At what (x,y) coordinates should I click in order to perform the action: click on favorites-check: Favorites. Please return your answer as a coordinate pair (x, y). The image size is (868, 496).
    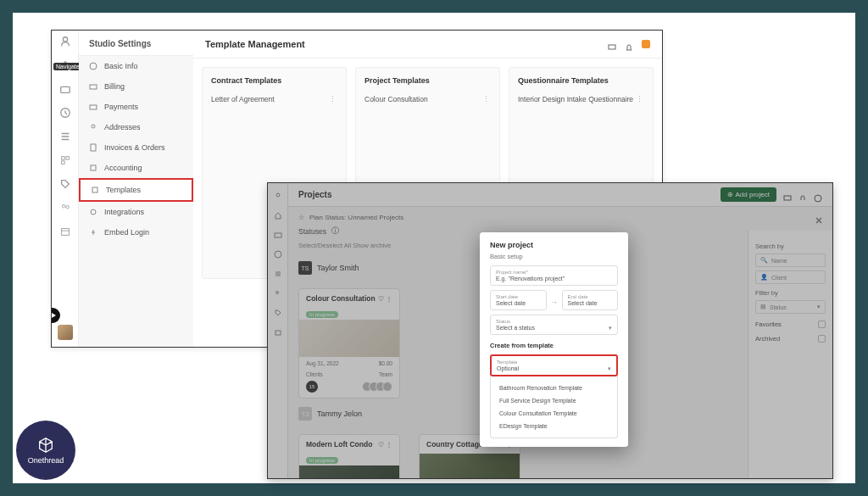
    Looking at the image, I should click on (790, 324).